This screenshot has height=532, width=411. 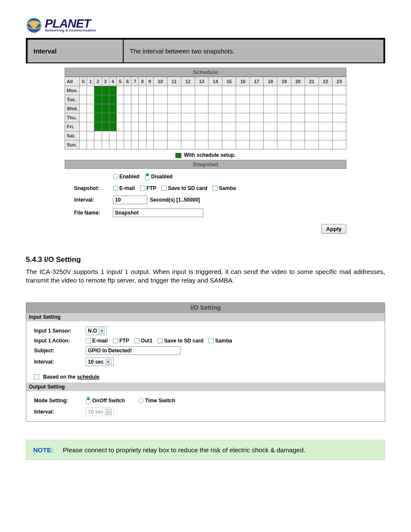 I want to click on radio-time: Time Switch, so click(x=157, y=401).